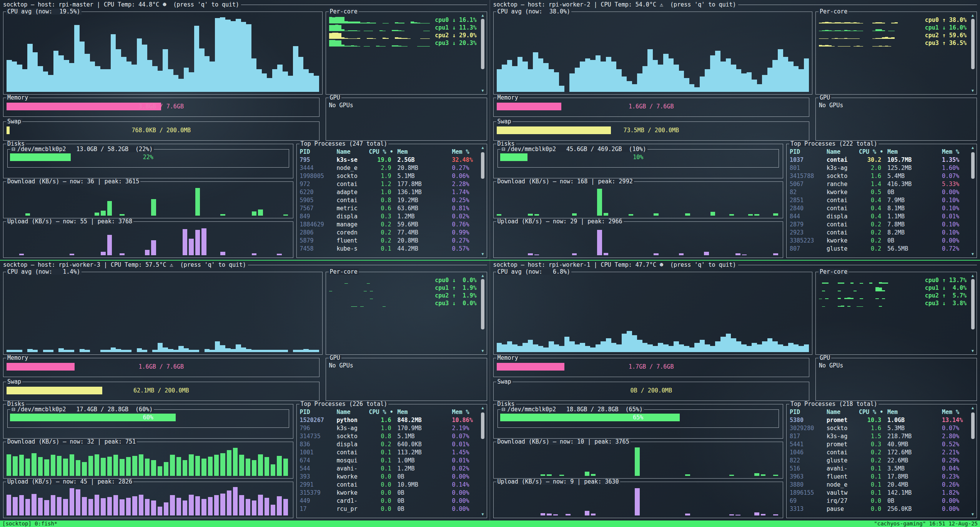 The image size is (980, 527). Describe the element at coordinates (389, 249) in the screenshot. I see `process-row: 7458kube-s0.144.2MB0.57%` at that location.